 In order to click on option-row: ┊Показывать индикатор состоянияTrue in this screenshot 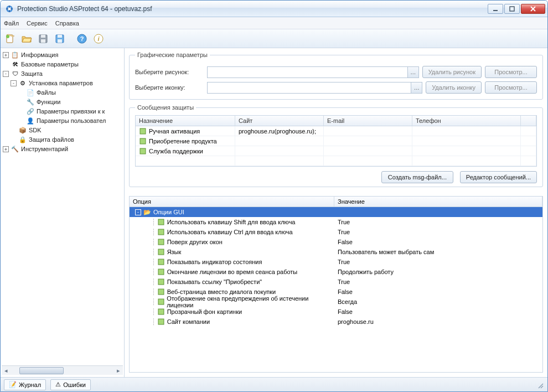, I will do `click(336, 262)`.